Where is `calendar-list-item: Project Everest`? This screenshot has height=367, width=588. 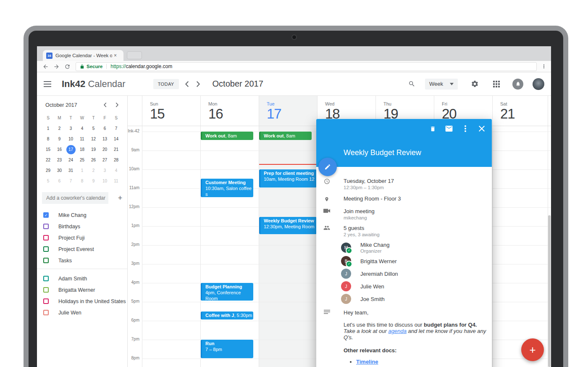
calendar-list-item: Project Everest is located at coordinates (82, 249).